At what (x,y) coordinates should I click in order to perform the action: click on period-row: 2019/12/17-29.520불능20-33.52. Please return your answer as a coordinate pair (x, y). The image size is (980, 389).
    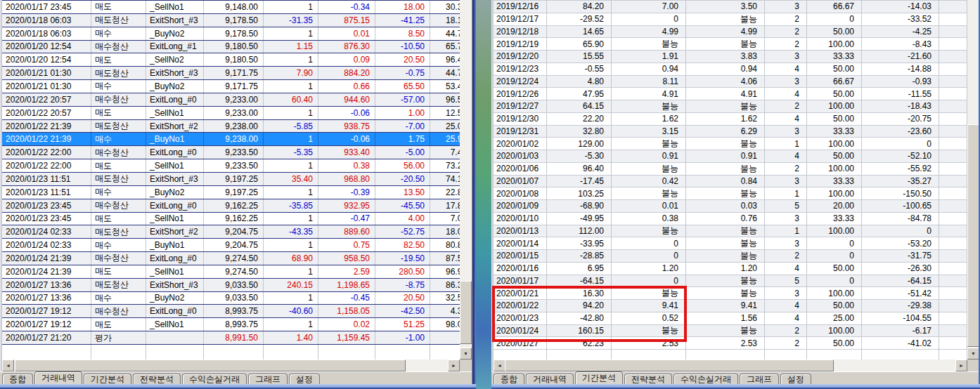
    Looking at the image, I should click on (730, 20).